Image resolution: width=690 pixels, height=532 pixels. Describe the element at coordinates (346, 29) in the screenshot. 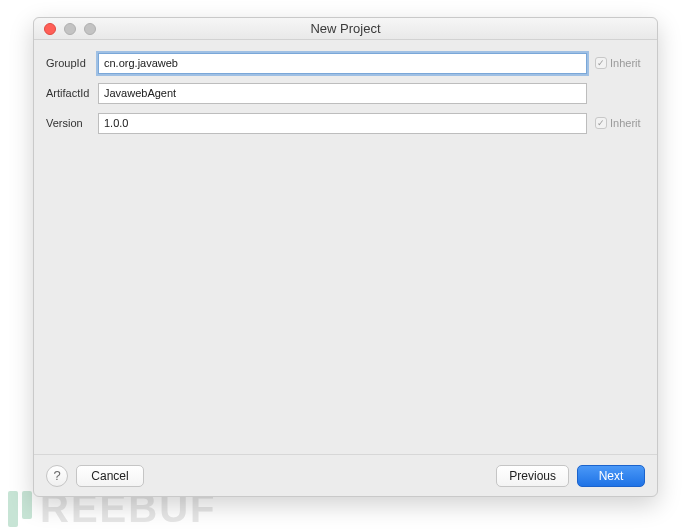

I see `titlebar: New Project` at that location.